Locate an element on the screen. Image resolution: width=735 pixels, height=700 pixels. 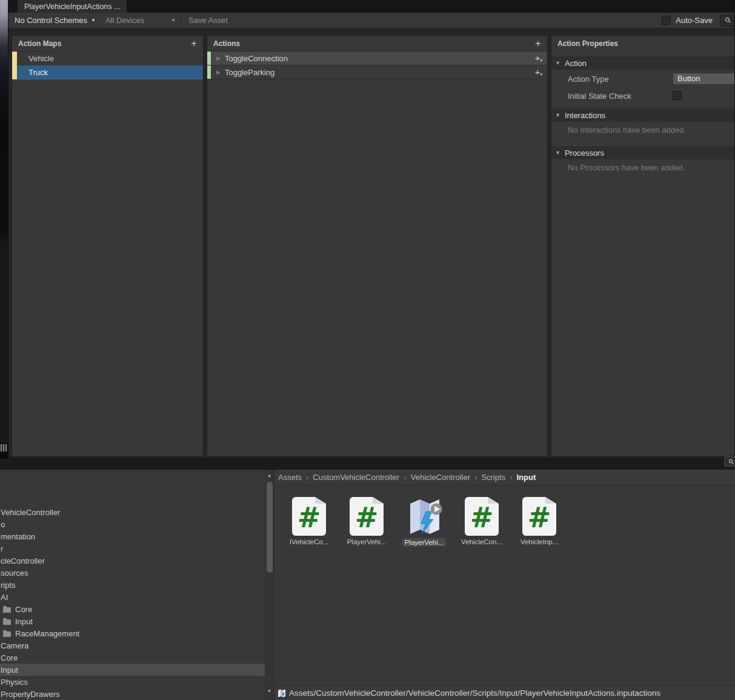
tree-item: cleController is located at coordinates (132, 561).